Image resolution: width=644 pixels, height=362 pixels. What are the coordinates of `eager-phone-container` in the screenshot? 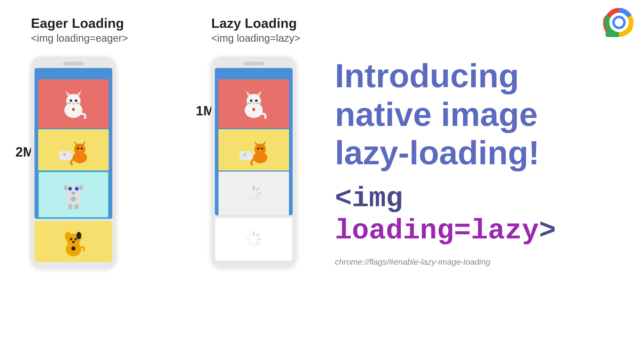 It's located at (73, 162).